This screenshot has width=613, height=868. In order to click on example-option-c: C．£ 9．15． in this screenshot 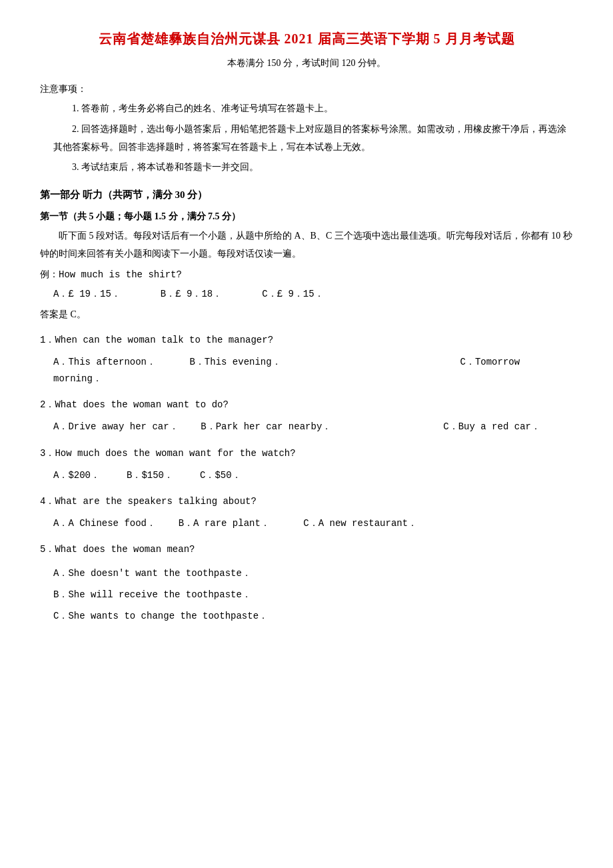, I will do `click(293, 295)`.